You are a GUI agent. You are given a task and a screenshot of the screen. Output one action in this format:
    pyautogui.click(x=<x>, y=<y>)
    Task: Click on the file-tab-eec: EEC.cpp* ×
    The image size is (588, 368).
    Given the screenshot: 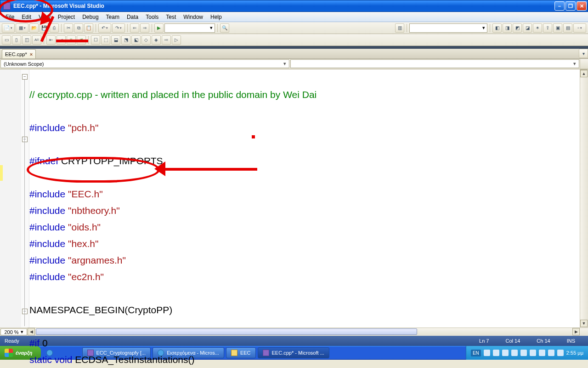 What is the action you would take?
    pyautogui.click(x=19, y=54)
    